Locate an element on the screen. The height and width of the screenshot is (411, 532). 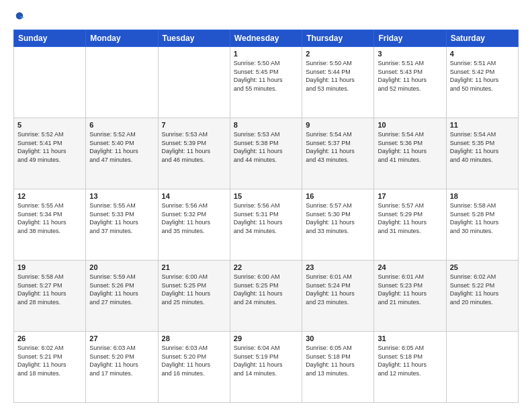
day-cell: 5Sunrise: 5:52 AM Sunset: 5:41 PM Daylig… is located at coordinates (50, 154).